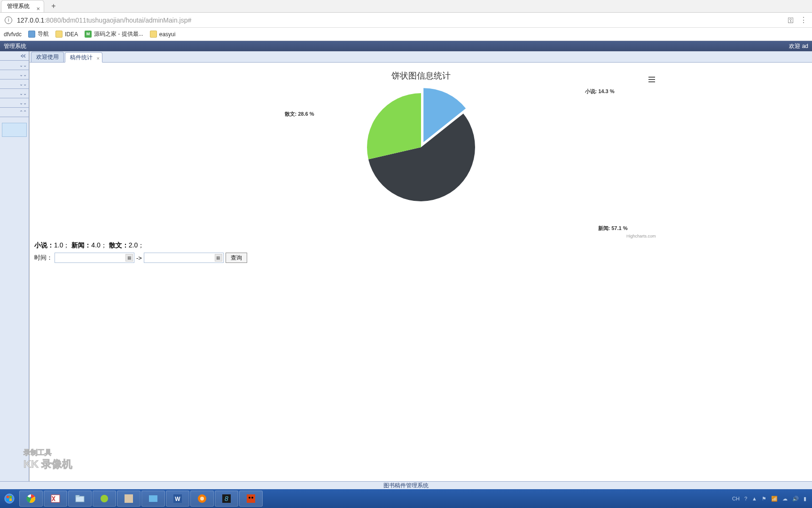 The height and width of the screenshot is (508, 812). Describe the element at coordinates (178, 499) in the screenshot. I see `word-icon: W` at that location.